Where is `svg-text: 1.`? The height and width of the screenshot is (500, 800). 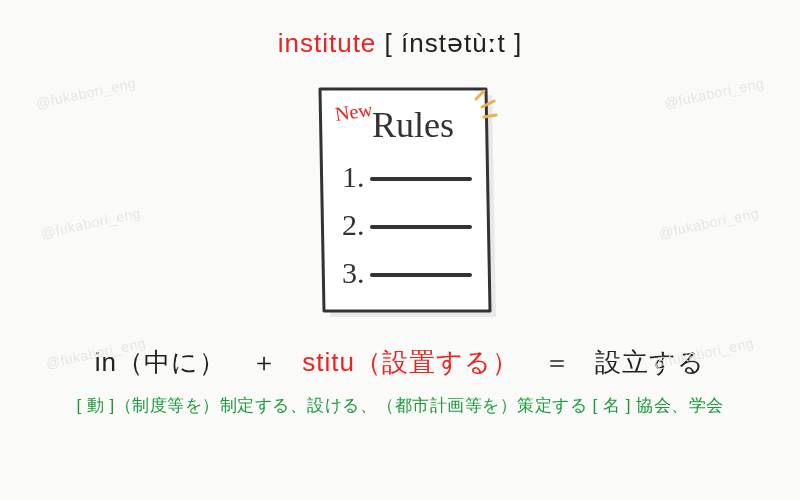 svg-text: 1. is located at coordinates (354, 176).